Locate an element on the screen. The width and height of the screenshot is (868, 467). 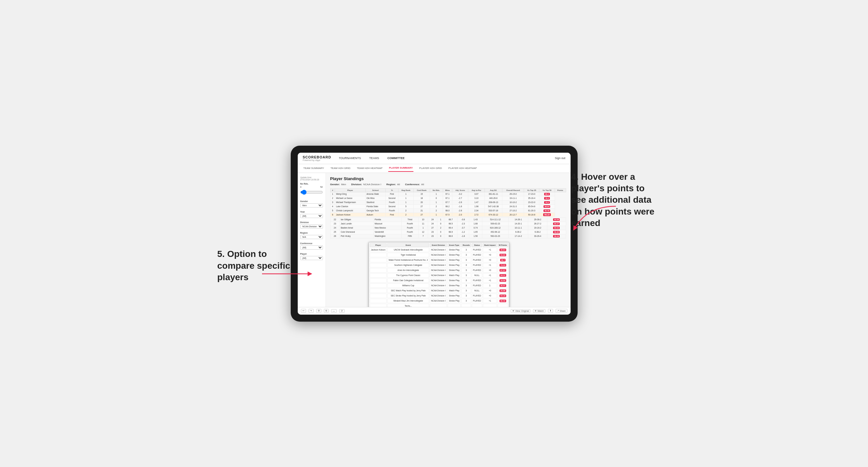
region-select: N/A is located at coordinates (311, 237).